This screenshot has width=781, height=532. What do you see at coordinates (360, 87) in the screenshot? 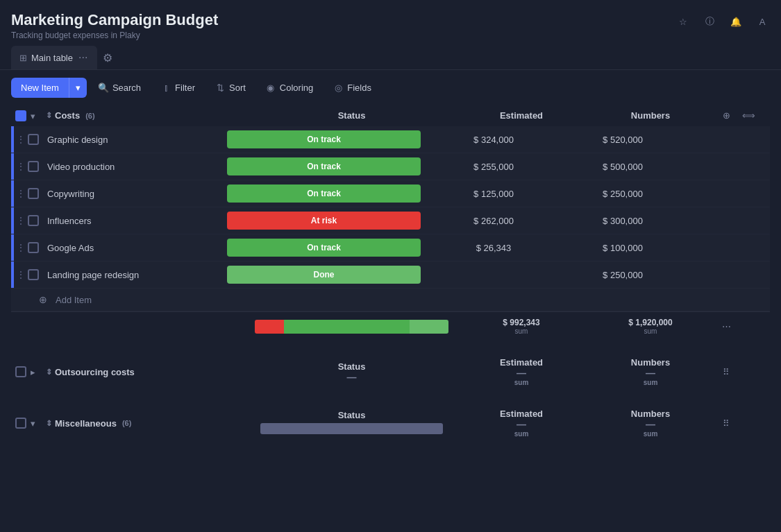
I see `fields-label: Fields` at bounding box center [360, 87].